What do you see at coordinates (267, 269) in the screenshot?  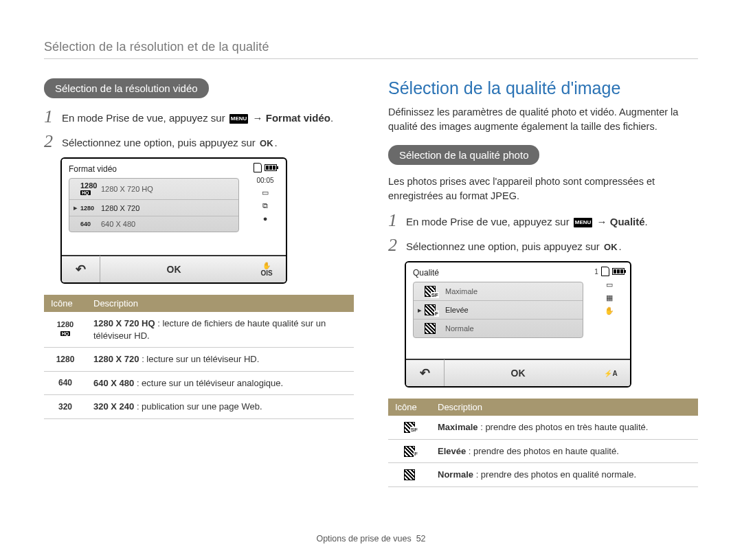 I see `ois-indicator: ✋OIS` at bounding box center [267, 269].